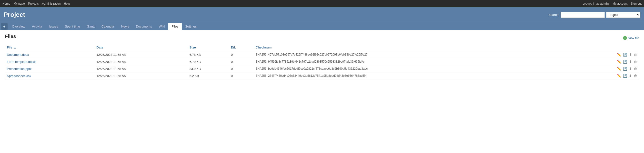 This screenshot has height=153, width=644. I want to click on nav-home: Home, so click(6, 3).